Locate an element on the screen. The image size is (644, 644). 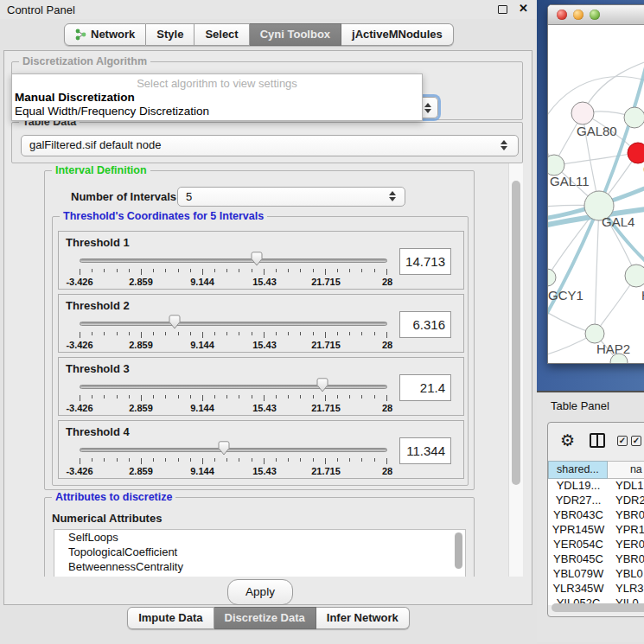
bottom-tab-bar: Impute Data Discretize Data Infer Networ… is located at coordinates (268, 618).